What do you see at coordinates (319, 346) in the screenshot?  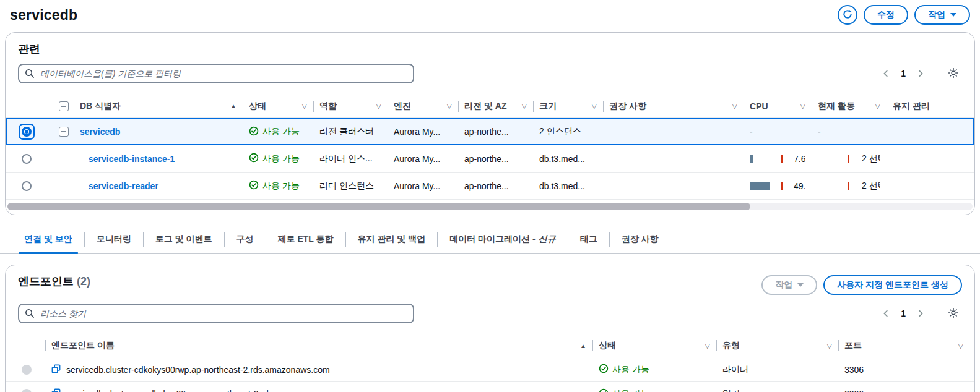 I see `column-header-endpoint-name: 엔드포인트 이름 ▲` at bounding box center [319, 346].